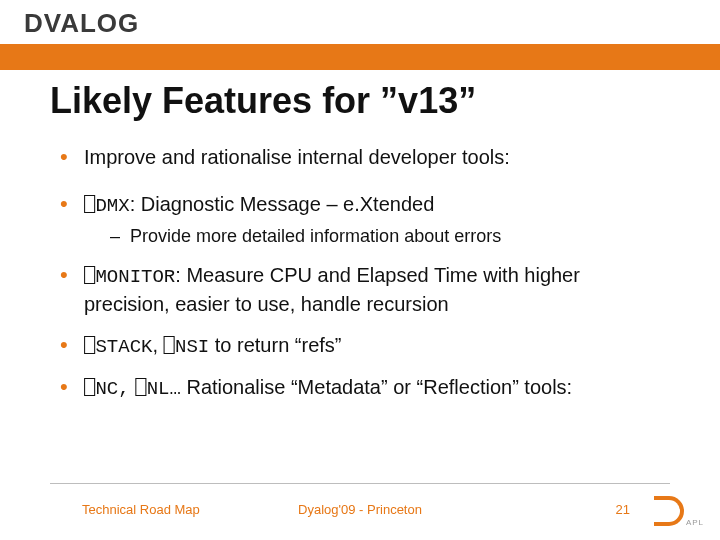 The image size is (720, 540). I want to click on footer-left-text: Technical Road Map, so click(141, 510).